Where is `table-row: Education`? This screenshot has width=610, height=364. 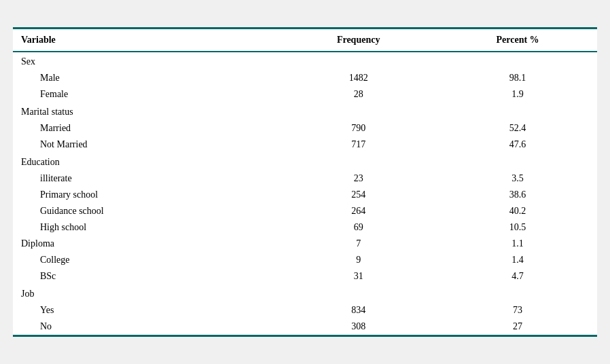 table-row: Education is located at coordinates (305, 162).